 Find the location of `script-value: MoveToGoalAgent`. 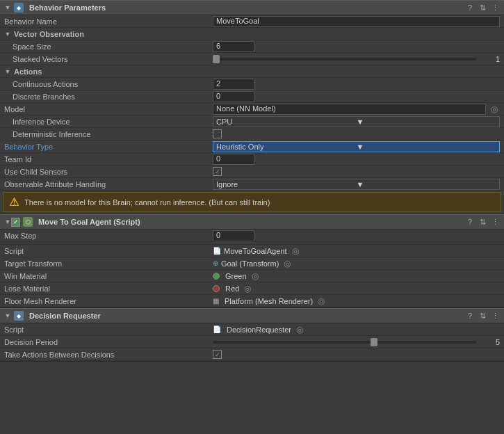

script-value: MoveToGoalAgent is located at coordinates (256, 251).